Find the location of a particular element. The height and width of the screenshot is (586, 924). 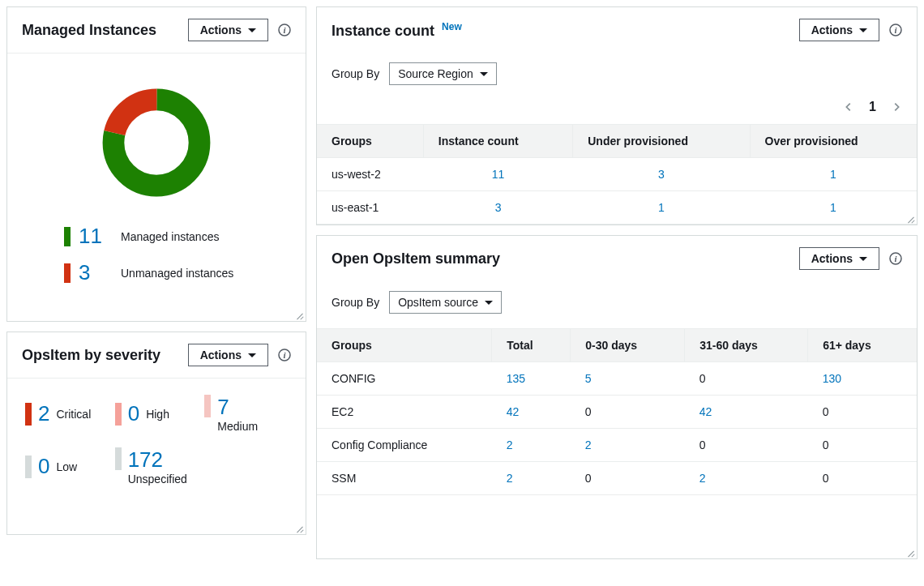

managed-instances-body: 11 Managed instances 3 Unmanaged instanc… is located at coordinates (156, 187).